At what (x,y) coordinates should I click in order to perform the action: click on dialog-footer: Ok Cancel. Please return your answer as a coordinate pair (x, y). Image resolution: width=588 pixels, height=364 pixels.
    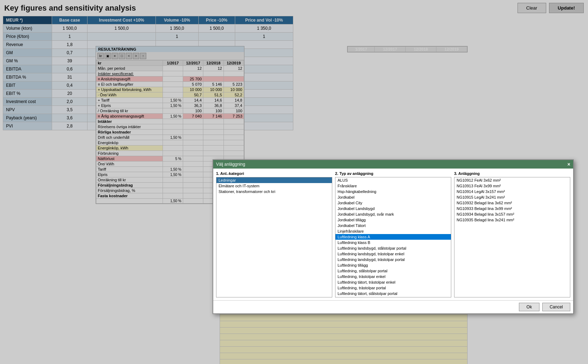
    Looking at the image, I should click on (393, 307).